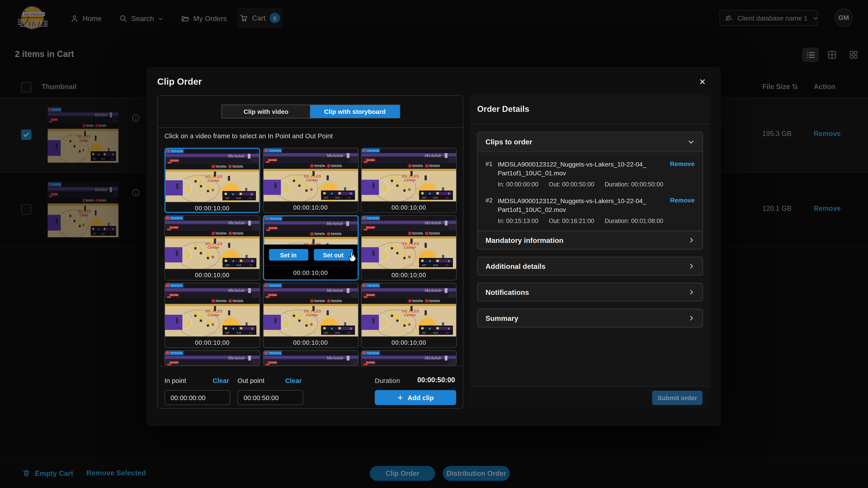  I want to click on clip-duration: Duration: 00:01:08:00, so click(634, 221).